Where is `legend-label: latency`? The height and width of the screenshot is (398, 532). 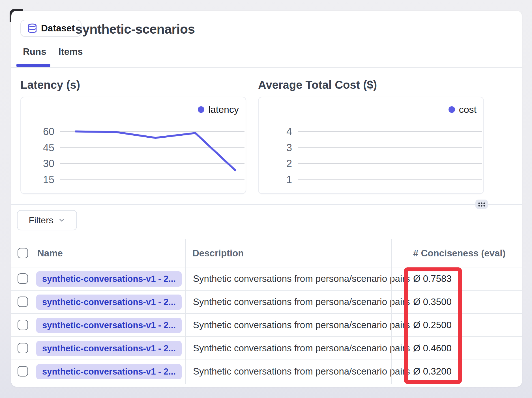
legend-label: latency is located at coordinates (224, 110).